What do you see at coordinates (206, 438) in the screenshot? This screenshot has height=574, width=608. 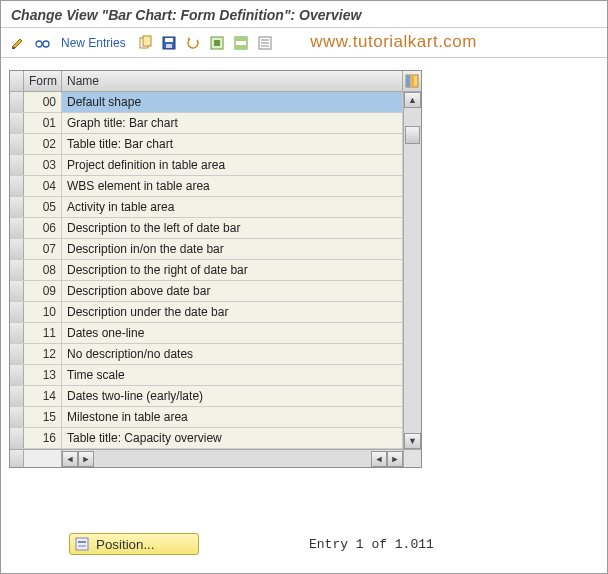 I see `table-row: 16Table title: Capacity overview` at bounding box center [206, 438].